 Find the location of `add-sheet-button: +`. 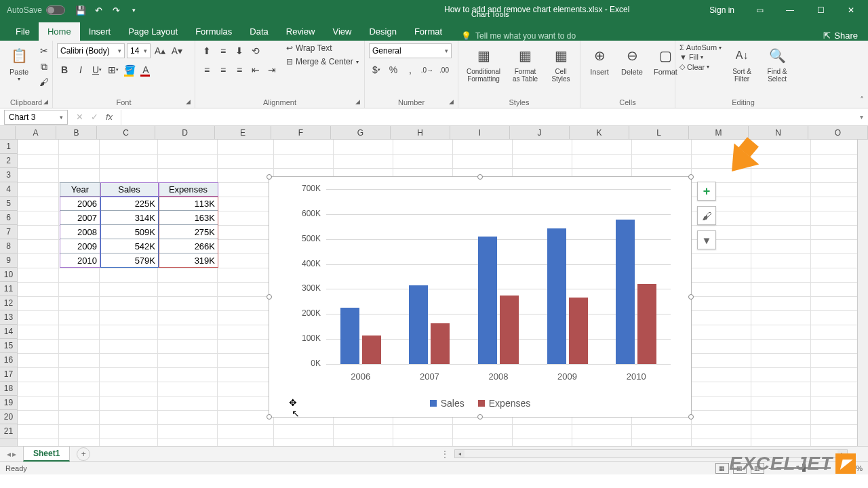

add-sheet-button: + is located at coordinates (83, 454).